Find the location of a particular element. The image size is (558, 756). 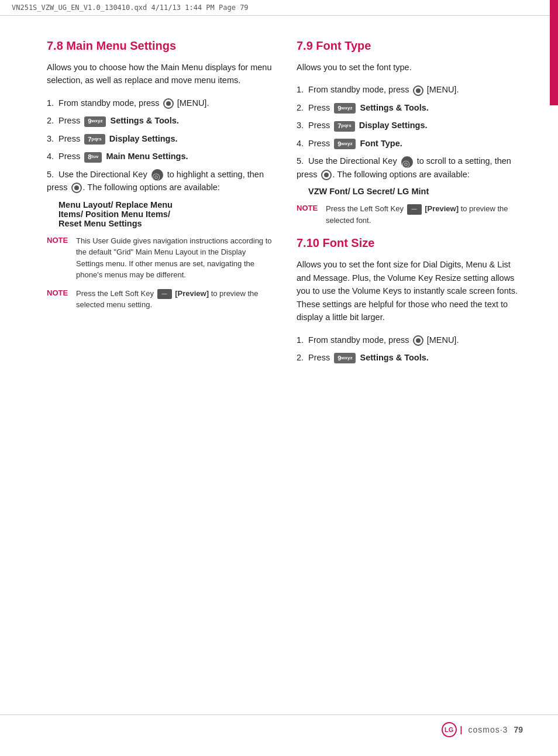

section-79-body: Allows you to set the font type. is located at coordinates (409, 67).